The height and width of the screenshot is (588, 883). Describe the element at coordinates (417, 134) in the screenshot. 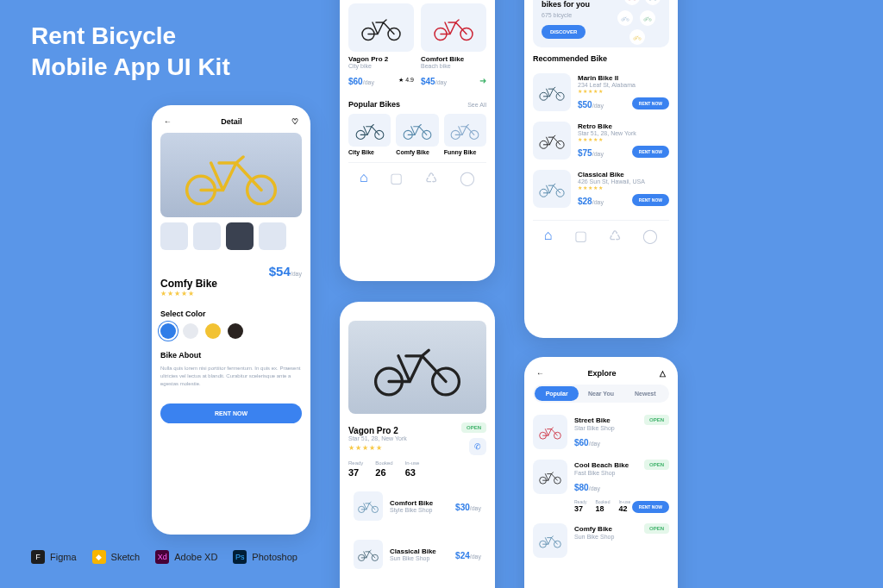

I see `popular-card: Comfy Bike` at that location.